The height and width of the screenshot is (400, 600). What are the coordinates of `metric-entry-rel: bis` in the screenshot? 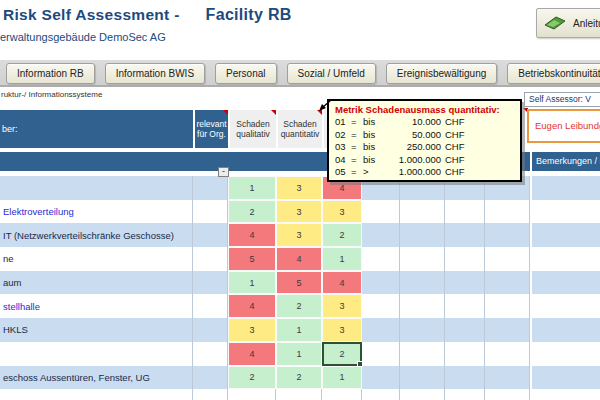 It's located at (373, 160).